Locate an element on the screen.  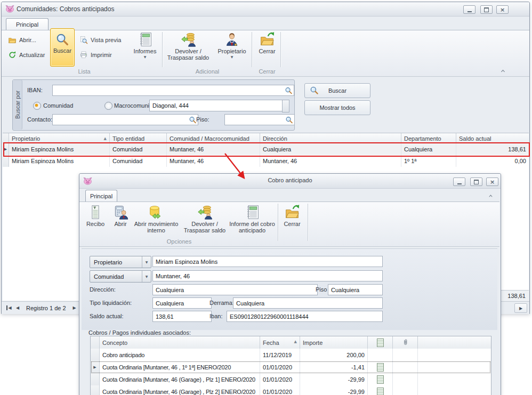
detail-row-focused: ▶ Cuota Ordinaria [Muntaner, 46 , 1º 1ª]… is located at coordinates (291, 367).